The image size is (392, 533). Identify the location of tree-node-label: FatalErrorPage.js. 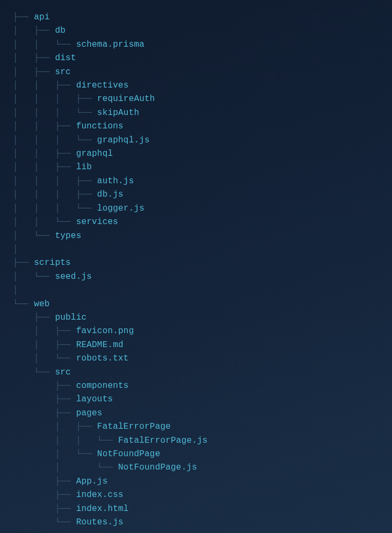
(163, 441).